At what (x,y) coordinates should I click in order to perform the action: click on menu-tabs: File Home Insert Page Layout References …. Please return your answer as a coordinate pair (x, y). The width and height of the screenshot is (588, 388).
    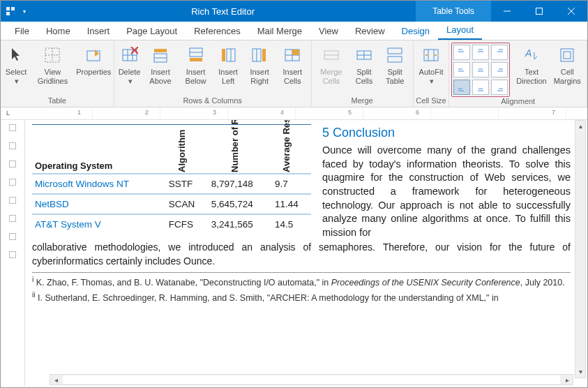
    Looking at the image, I should click on (294, 31).